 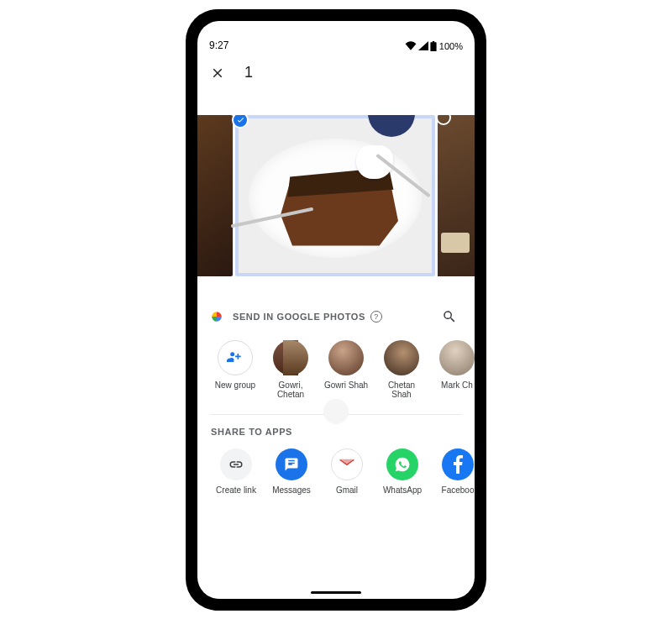 I want to click on nav-handle, so click(x=336, y=593).